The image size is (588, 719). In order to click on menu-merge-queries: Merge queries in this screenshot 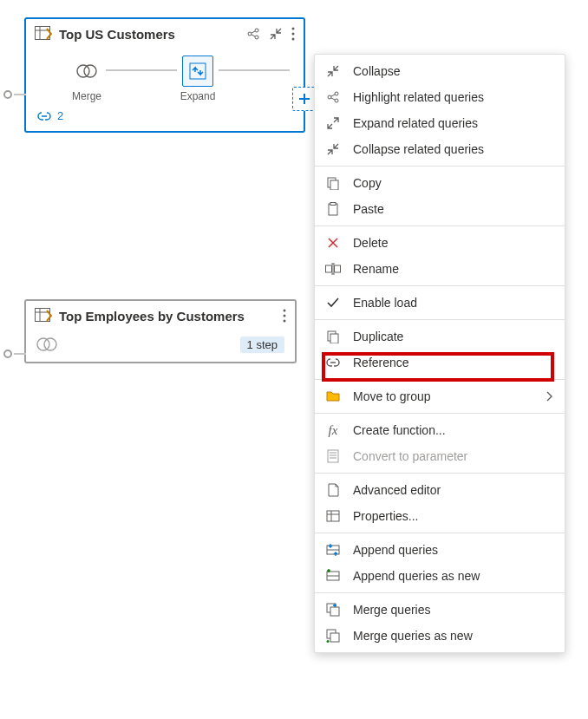, I will do `click(440, 610)`.